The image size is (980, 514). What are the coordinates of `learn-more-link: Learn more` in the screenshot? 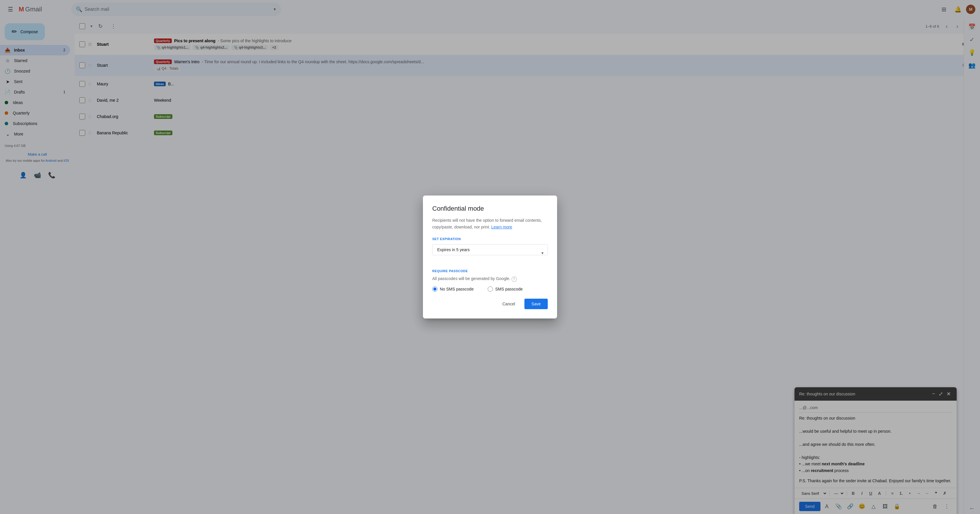 It's located at (501, 227).